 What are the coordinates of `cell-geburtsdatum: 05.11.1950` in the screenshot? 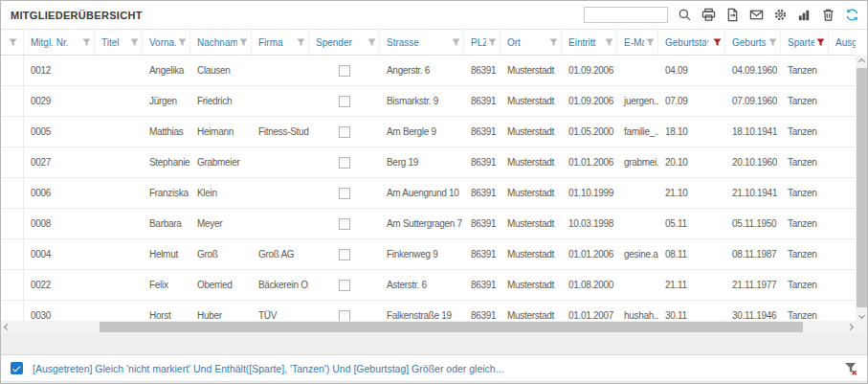 It's located at (753, 224).